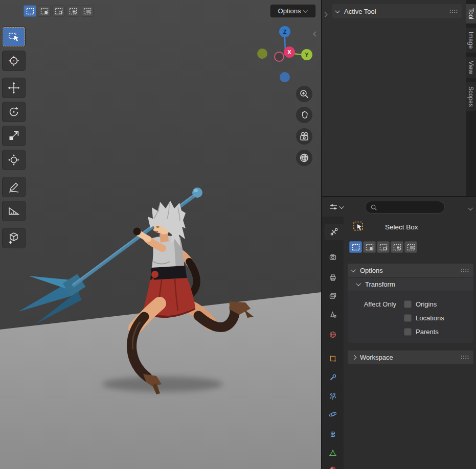 The image size is (476, 469). Describe the element at coordinates (411, 358) in the screenshot. I see `workspace-panel-header: Workspace` at that location.